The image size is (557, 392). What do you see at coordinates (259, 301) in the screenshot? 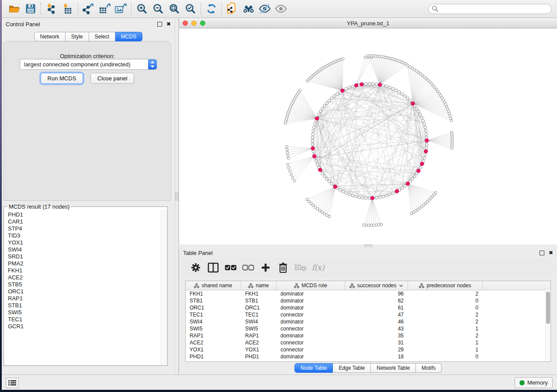
I see `cell-name: STB1` at bounding box center [259, 301].